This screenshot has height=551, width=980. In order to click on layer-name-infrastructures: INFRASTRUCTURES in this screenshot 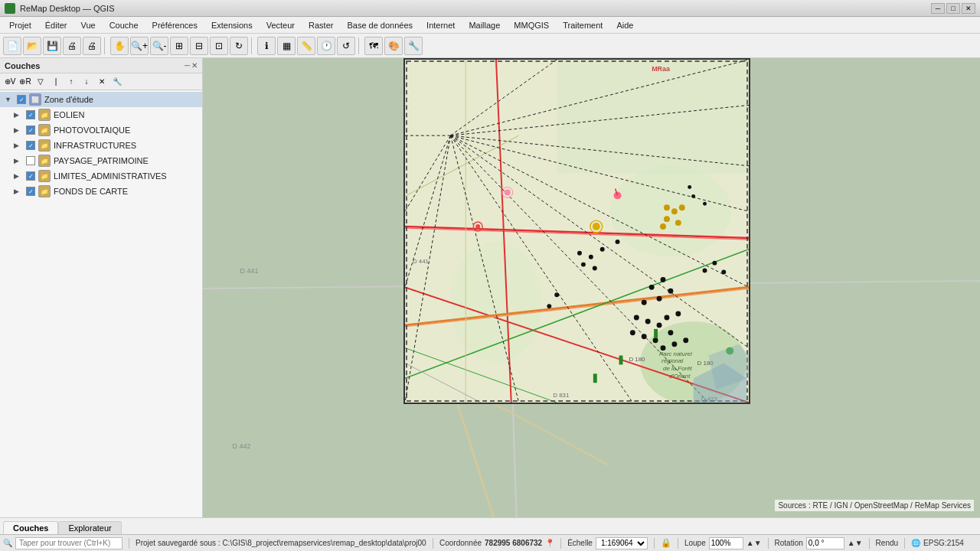, I will do `click(95, 145)`.